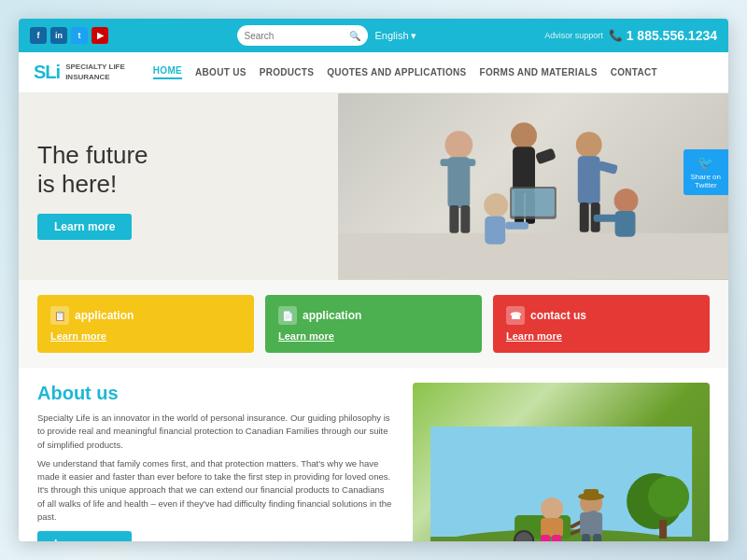 The height and width of the screenshot is (560, 747). I want to click on nav-links: HOME ABOUT US PRODUCTS QUOTES AND APPLIC…, so click(405, 73).